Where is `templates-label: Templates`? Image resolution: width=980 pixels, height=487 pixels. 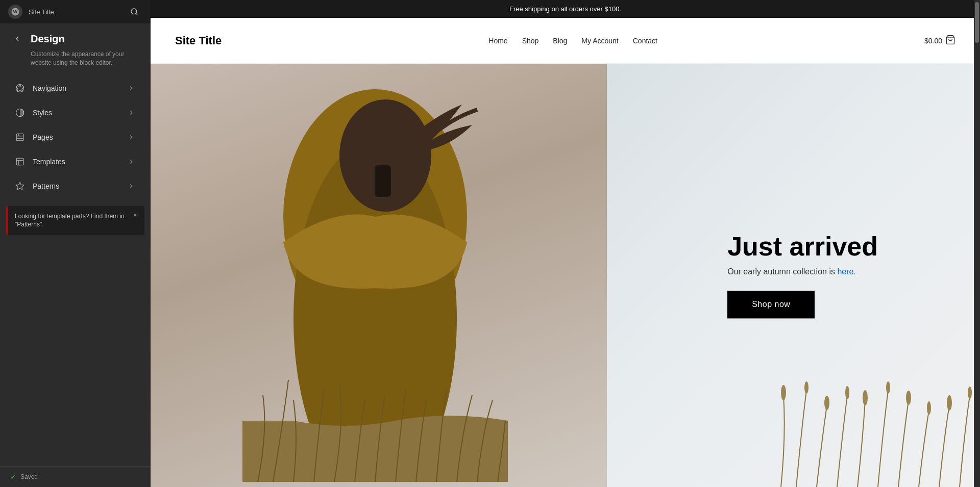
templates-label: Templates is located at coordinates (76, 162).